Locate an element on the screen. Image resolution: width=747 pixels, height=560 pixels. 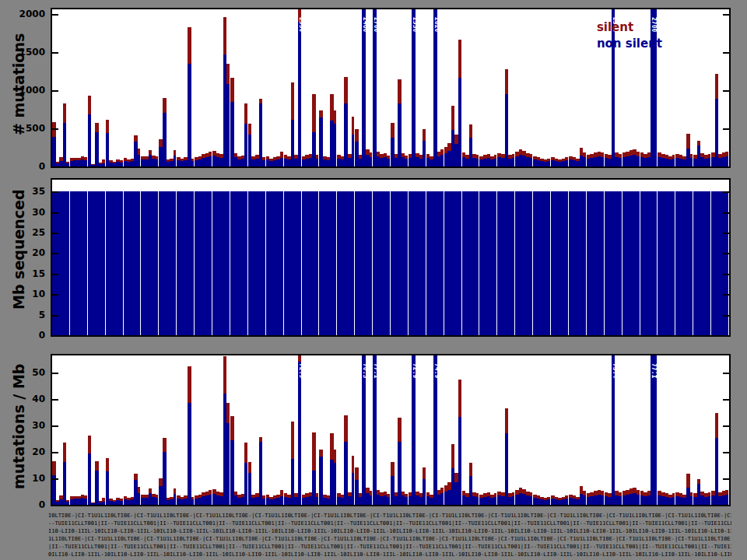
y-tick-label: 25 is located at coordinates (25, 233).